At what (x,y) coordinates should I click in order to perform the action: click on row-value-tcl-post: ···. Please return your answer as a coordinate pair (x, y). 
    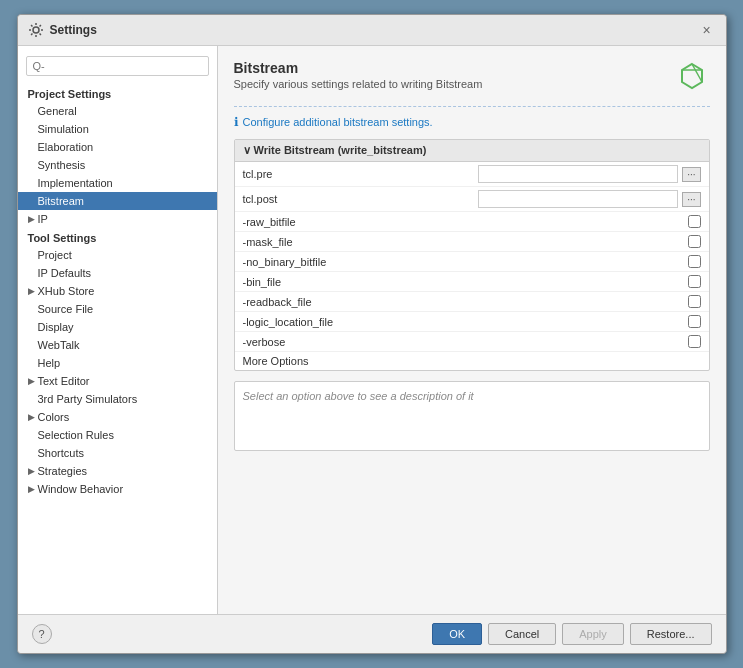
    Looking at the image, I should click on (589, 199).